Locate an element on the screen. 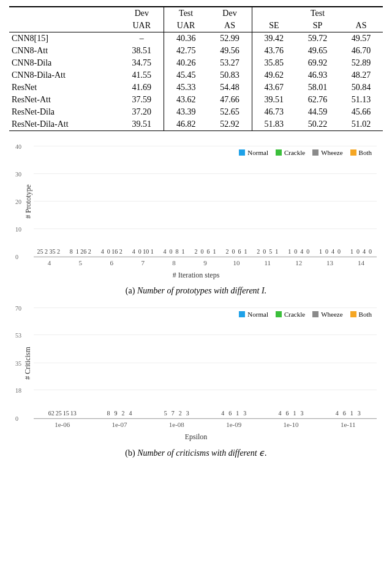 This screenshot has height=585, width=392. cell: 41.55 is located at coordinates (142, 75).